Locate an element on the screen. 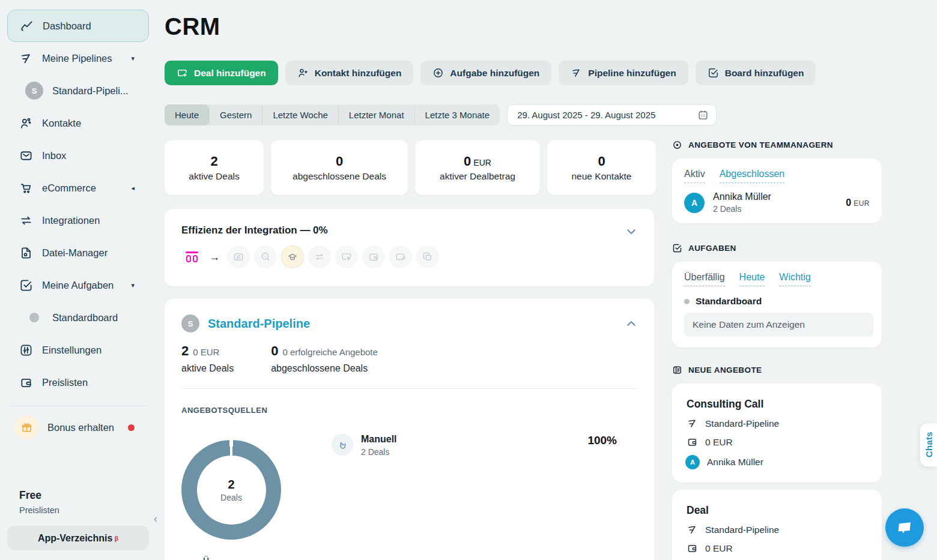 This screenshot has height=560, width=937. swap-arrows-icon is located at coordinates (320, 257).